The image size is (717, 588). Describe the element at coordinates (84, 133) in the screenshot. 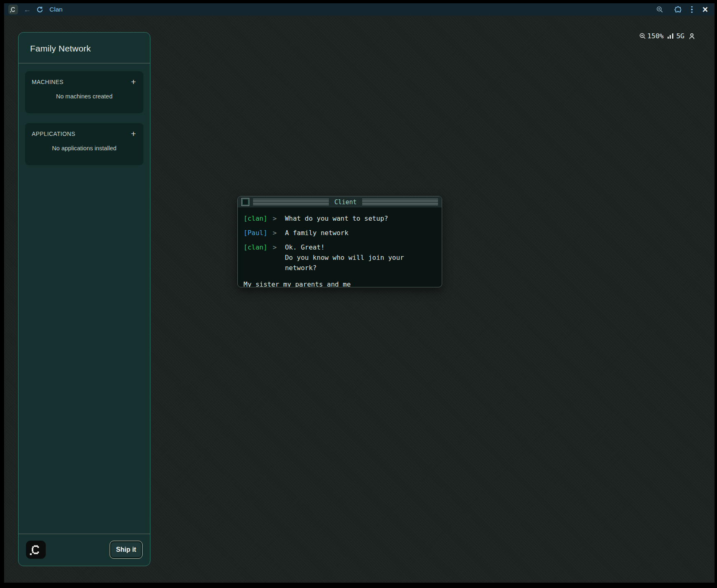

I see `applications-card-header: APPLICATIONS +` at that location.